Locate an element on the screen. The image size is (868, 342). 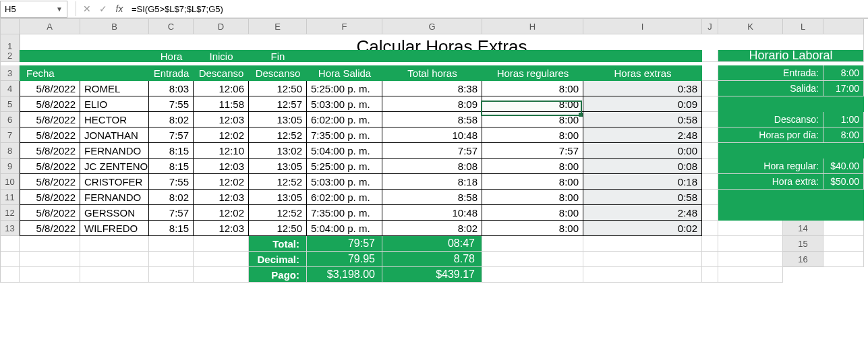
cell-total: 8:58 is located at coordinates (432, 120).